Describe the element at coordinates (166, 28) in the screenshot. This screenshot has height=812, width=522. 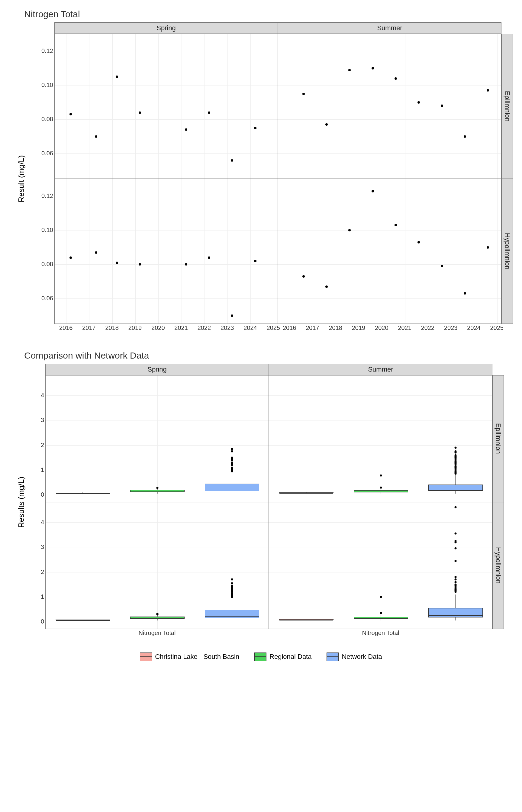
I see `facet-strip-col: Spring` at that location.